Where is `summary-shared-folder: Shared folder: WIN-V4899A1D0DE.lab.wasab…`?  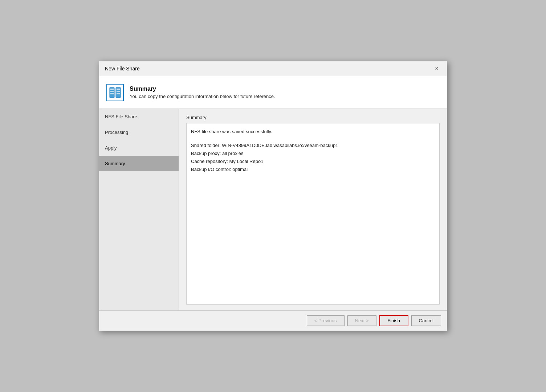
summary-shared-folder: Shared folder: WIN-V4899A1D0DE.lab.wasab… is located at coordinates (313, 146).